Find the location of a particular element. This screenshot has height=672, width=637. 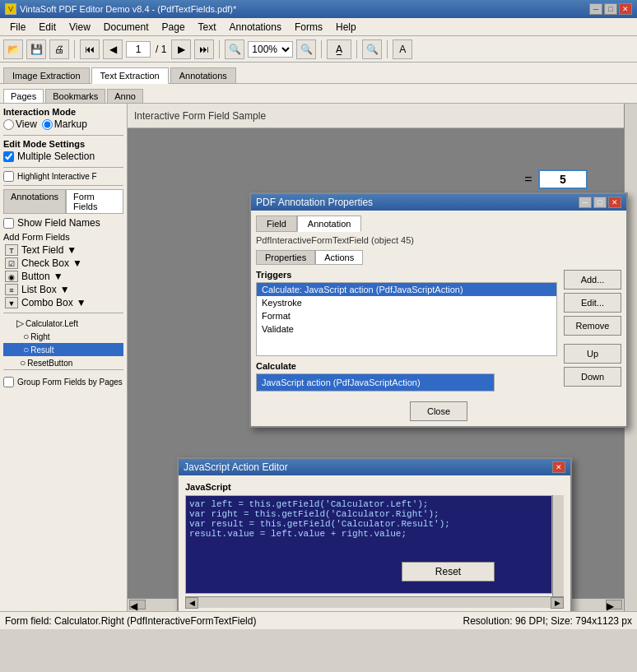

view-radio: View is located at coordinates (20, 124).